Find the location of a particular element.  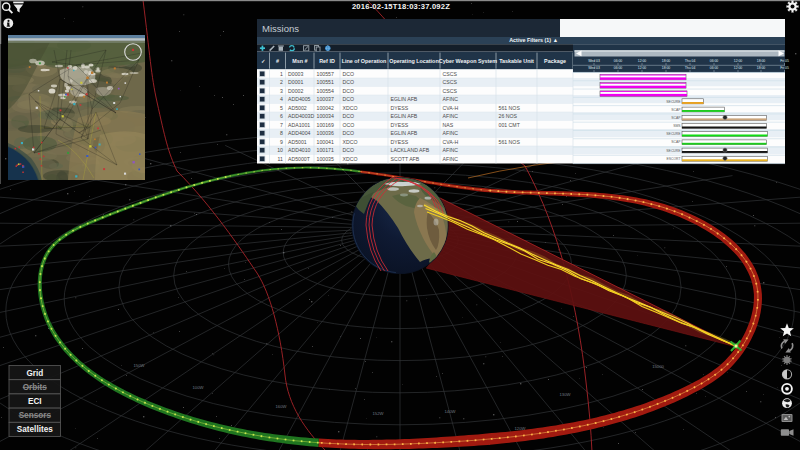

svg-text: 100554 is located at coordinates (326, 91).